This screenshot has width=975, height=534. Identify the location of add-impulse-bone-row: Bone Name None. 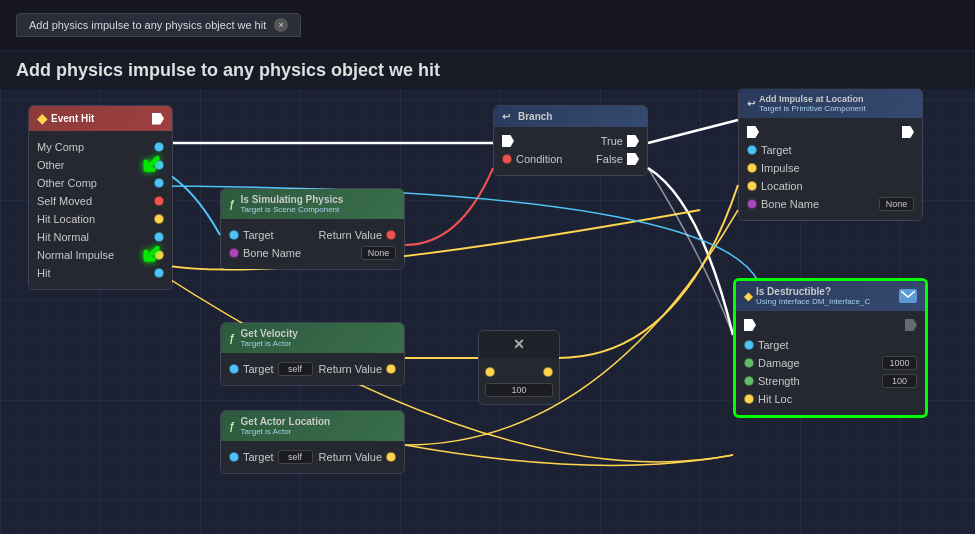
(830, 204).